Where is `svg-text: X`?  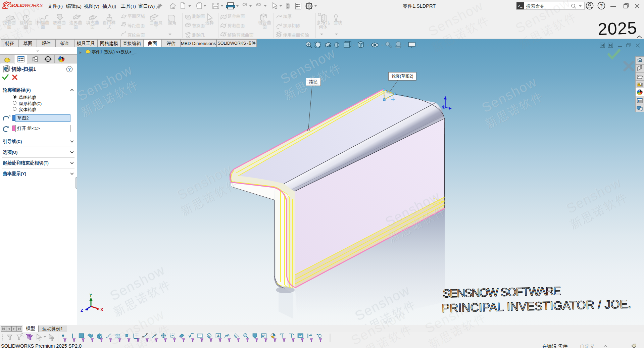
svg-text: X is located at coordinates (102, 309).